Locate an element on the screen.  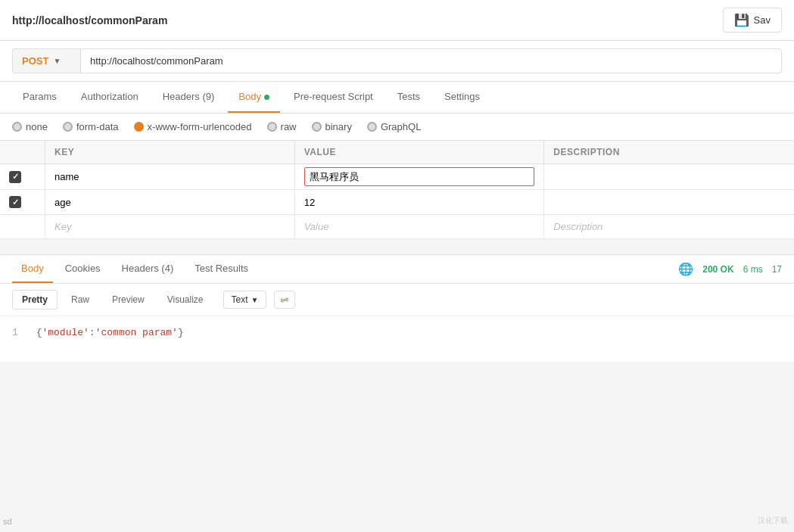
empty-desc-placeholder: Description is located at coordinates (578, 227).